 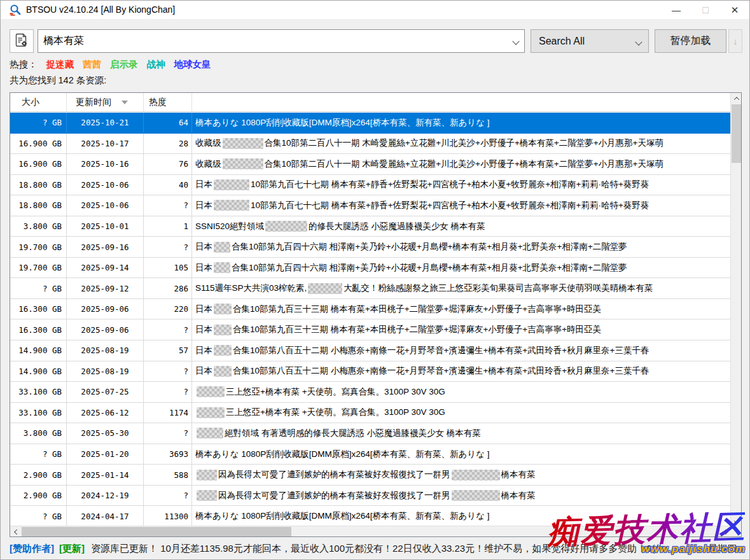 I want to click on title-text: 大亂交！粉絲感謝祭之旅三上悠亞彩美旬果葵司吉高寧寧天使萌羽咲美晴橋本有菜, so click(x=498, y=288).